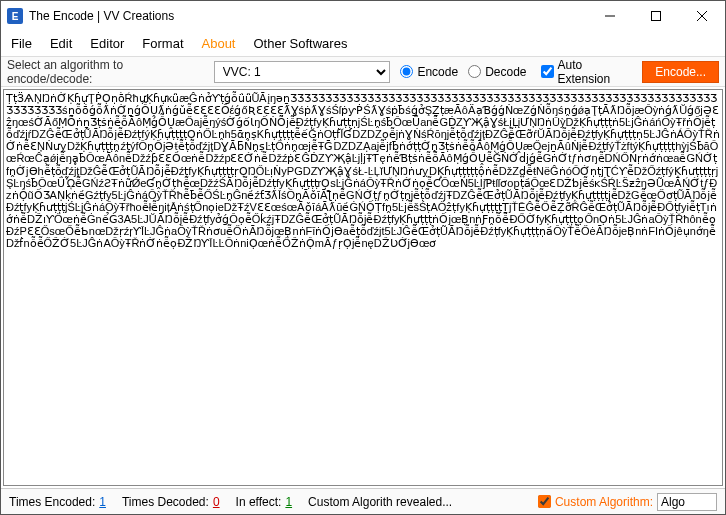  What do you see at coordinates (166, 502) in the screenshot?
I see `times-decoded-label: Times Decoded:` at bounding box center [166, 502].